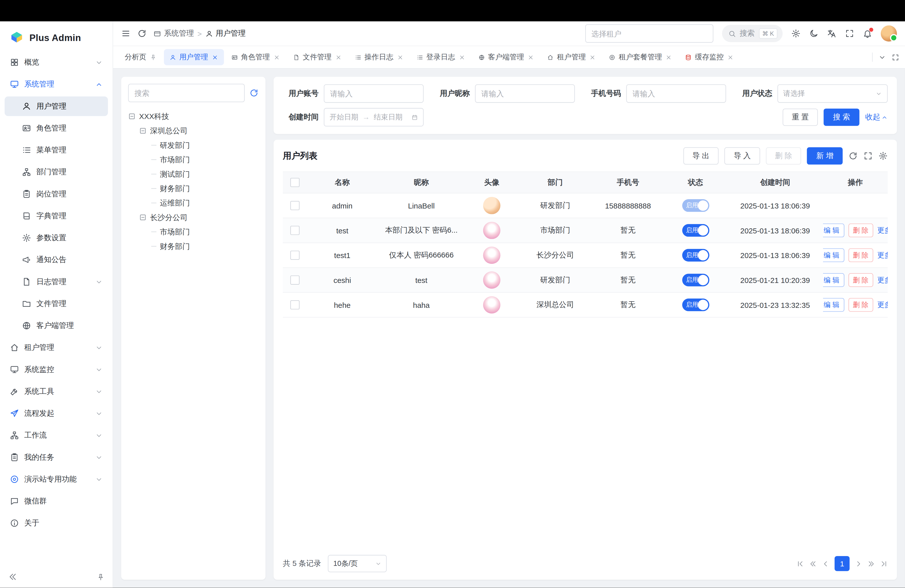  Describe the element at coordinates (193, 203) in the screenshot. I see `tree-node-leaf: 运维部门` at that location.